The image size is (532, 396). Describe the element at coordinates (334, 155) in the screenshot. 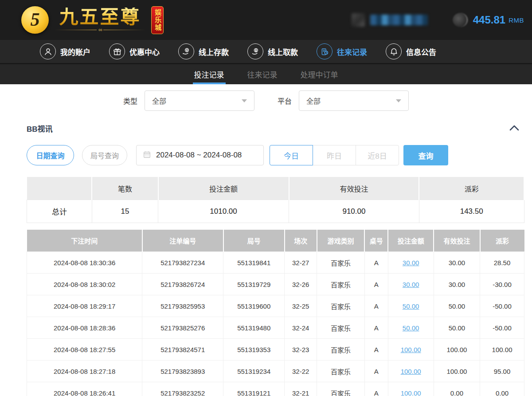

I see `quick-range-yesterday: 昨日` at that location.